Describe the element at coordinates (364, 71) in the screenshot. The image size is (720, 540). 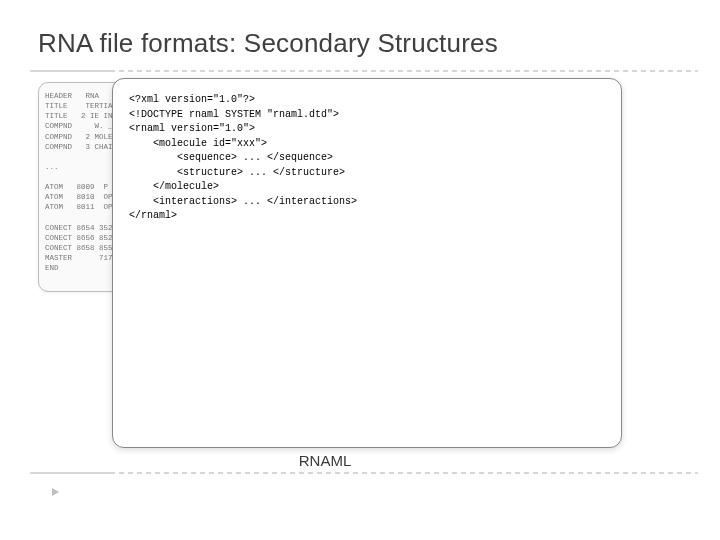
I see `divider-top` at that location.